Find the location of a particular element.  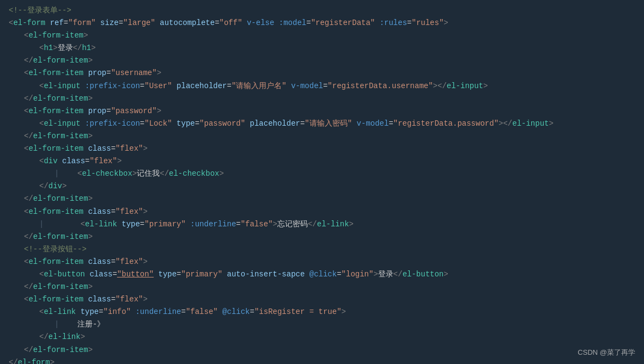

code-line: </el-link> is located at coordinates (322, 337).